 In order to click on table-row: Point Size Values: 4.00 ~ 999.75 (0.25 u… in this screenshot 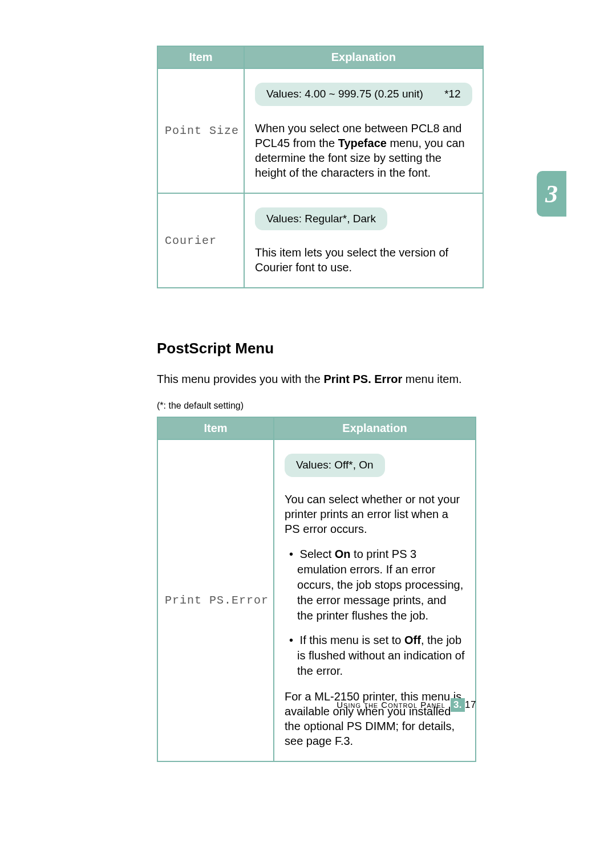, I will do `click(321, 131)`.